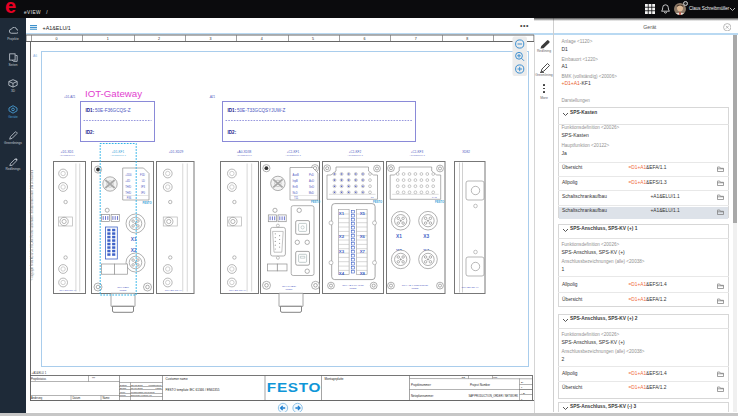 The image size is (738, 416). Describe the element at coordinates (296, 187) in the screenshot. I see `svg-text: ErrB` at that location.